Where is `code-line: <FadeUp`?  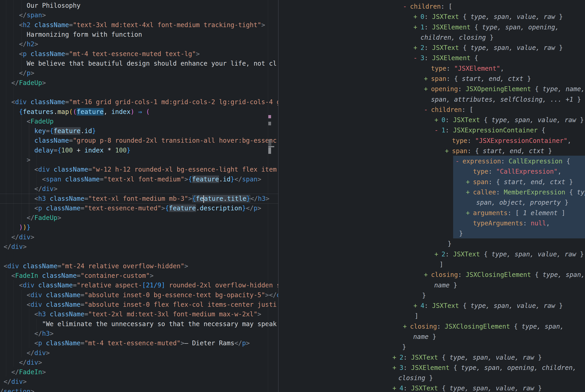 code-line: <FadeUp is located at coordinates (139, 122).